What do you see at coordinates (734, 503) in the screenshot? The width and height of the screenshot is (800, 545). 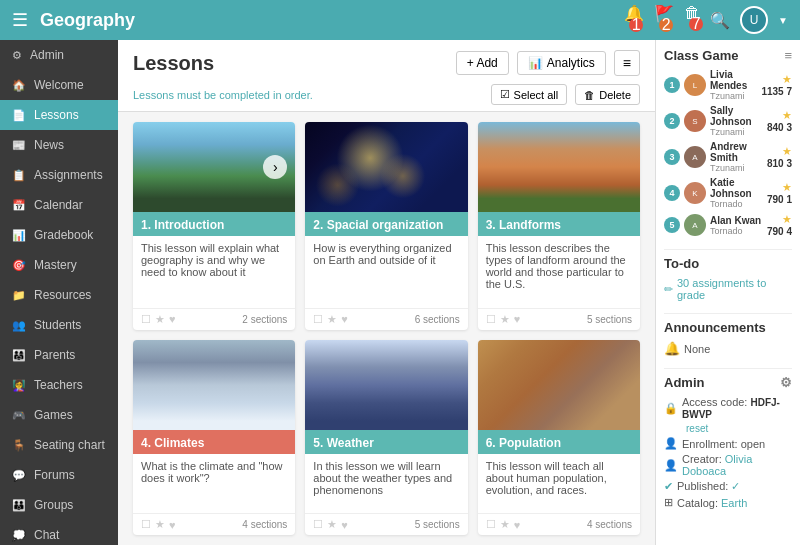 I see `catalog-link: Earth` at bounding box center [734, 503].